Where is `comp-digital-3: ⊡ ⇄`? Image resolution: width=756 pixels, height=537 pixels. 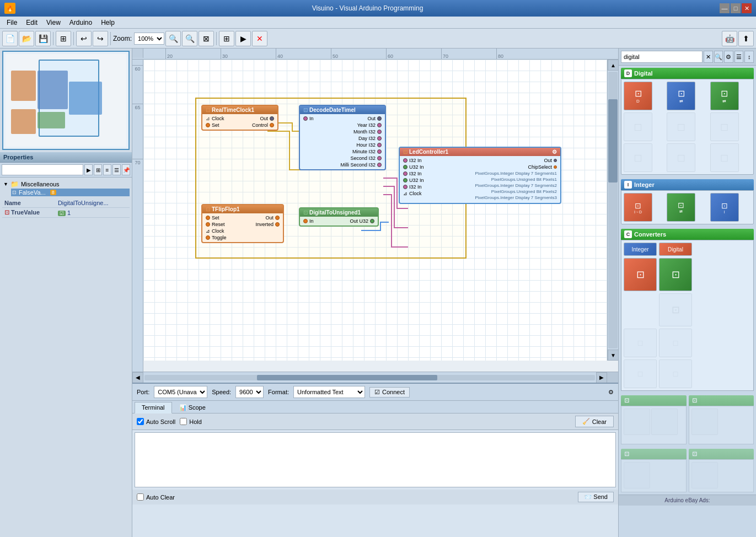 comp-digital-3: ⊡ ⇄ is located at coordinates (725, 96).